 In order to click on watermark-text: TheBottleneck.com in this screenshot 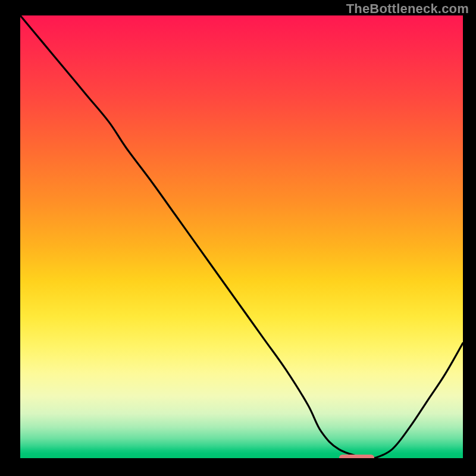, I will do `click(408, 9)`.